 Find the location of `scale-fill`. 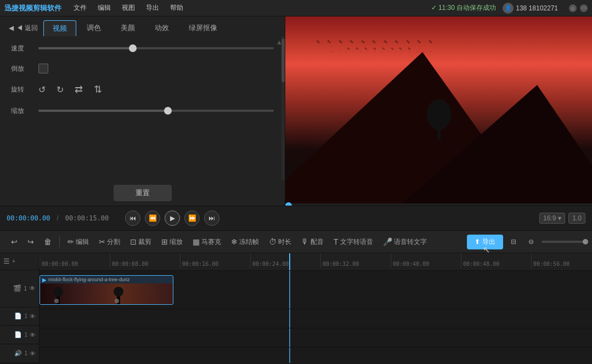

scale-fill is located at coordinates (103, 111).